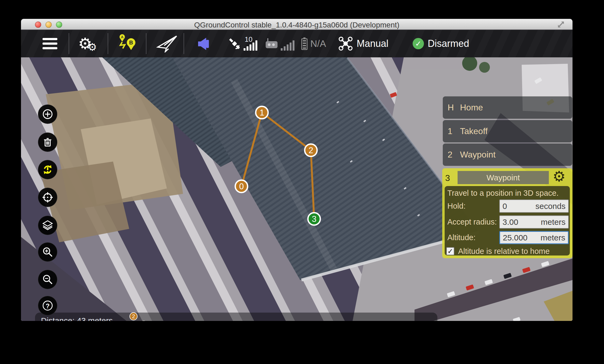 This screenshot has width=604, height=364. I want to click on battery-icon, so click(304, 44).